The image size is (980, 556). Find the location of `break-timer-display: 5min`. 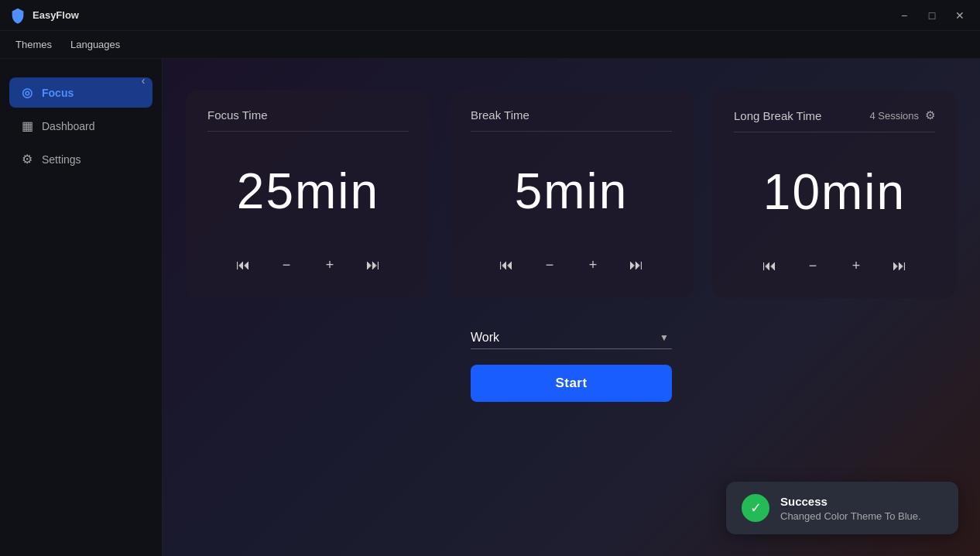

break-timer-display: 5min is located at coordinates (571, 191).